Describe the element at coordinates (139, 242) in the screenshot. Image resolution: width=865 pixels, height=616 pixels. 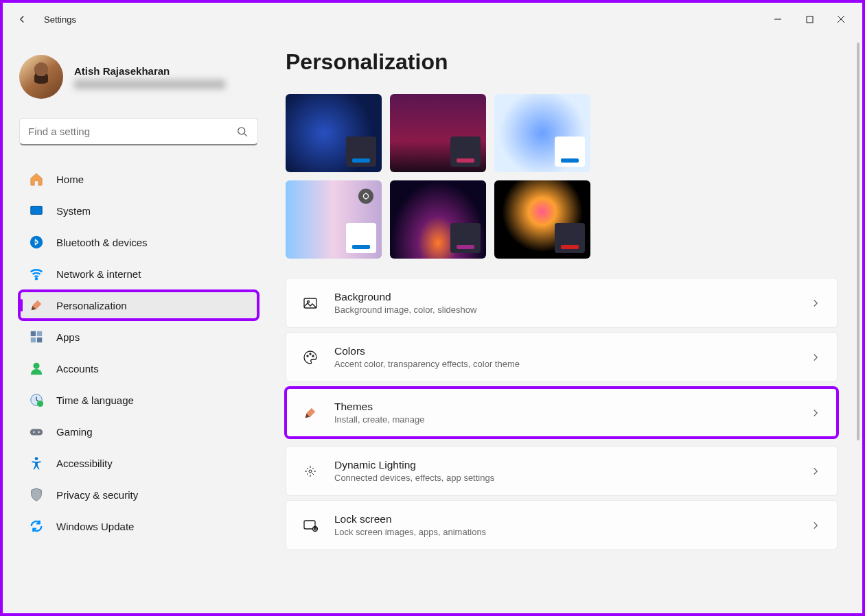
I see `sidebar-item-bluetooth: Bluetooth & devices` at that location.